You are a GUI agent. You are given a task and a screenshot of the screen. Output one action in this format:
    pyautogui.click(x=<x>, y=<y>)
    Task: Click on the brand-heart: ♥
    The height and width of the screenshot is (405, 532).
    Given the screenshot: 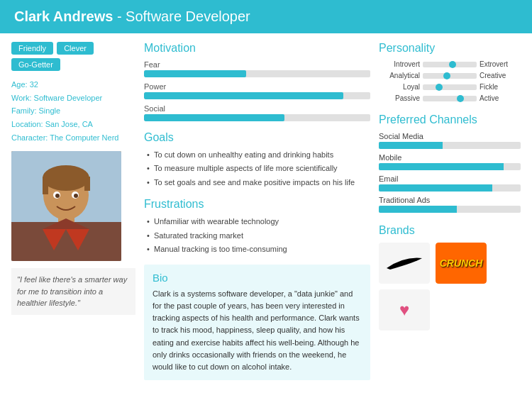 What is the action you would take?
    pyautogui.click(x=404, y=310)
    